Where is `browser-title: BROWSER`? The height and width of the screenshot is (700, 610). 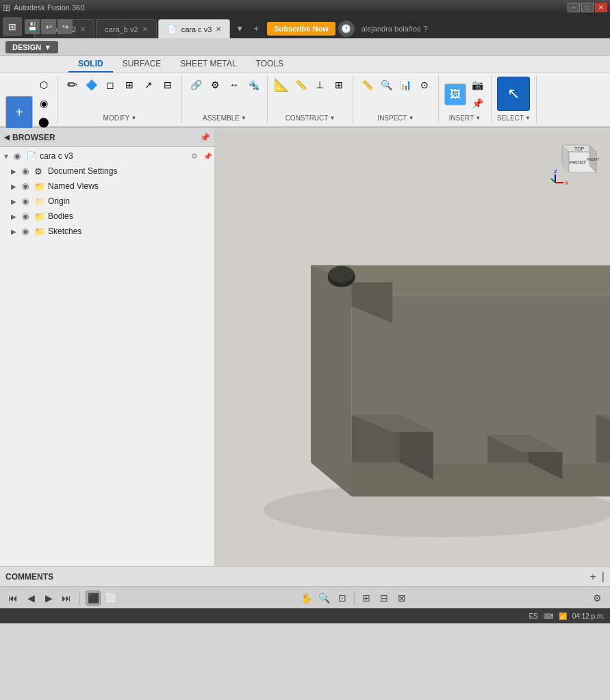
browser-title: BROWSER is located at coordinates (34, 138).